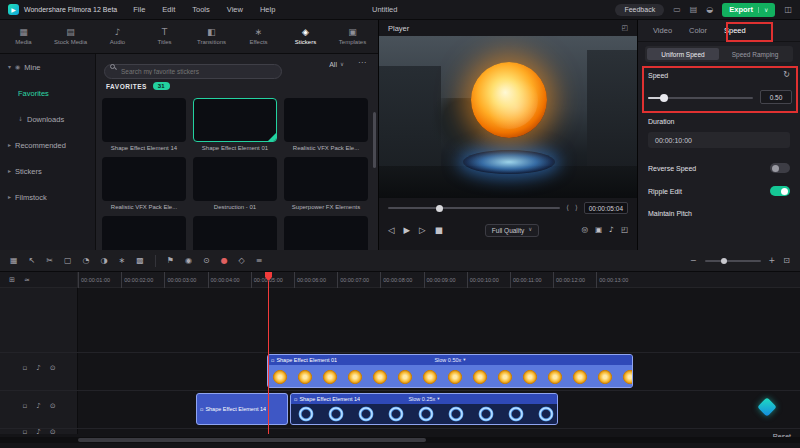 Image resolution: width=800 pixels, height=448 pixels. Describe the element at coordinates (50, 261) in the screenshot. I see `split-tool-icon: ✂` at that location.